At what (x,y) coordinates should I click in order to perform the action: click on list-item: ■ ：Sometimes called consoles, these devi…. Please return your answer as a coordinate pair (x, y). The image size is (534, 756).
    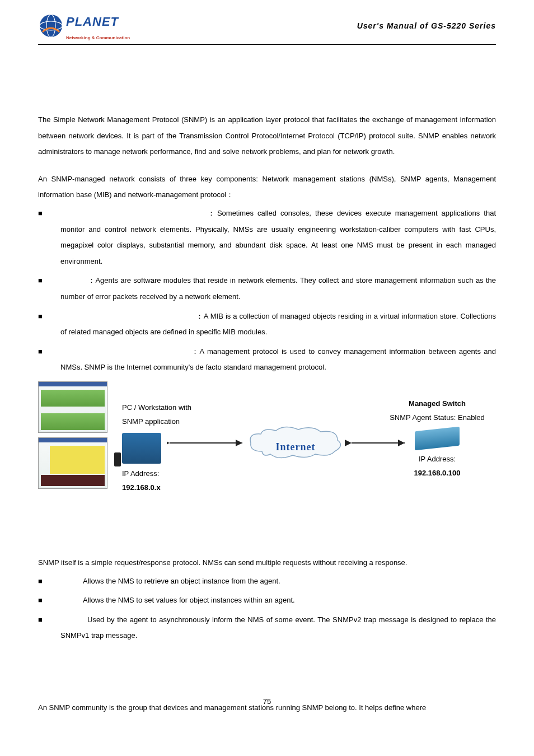
    Looking at the image, I should click on (267, 237).